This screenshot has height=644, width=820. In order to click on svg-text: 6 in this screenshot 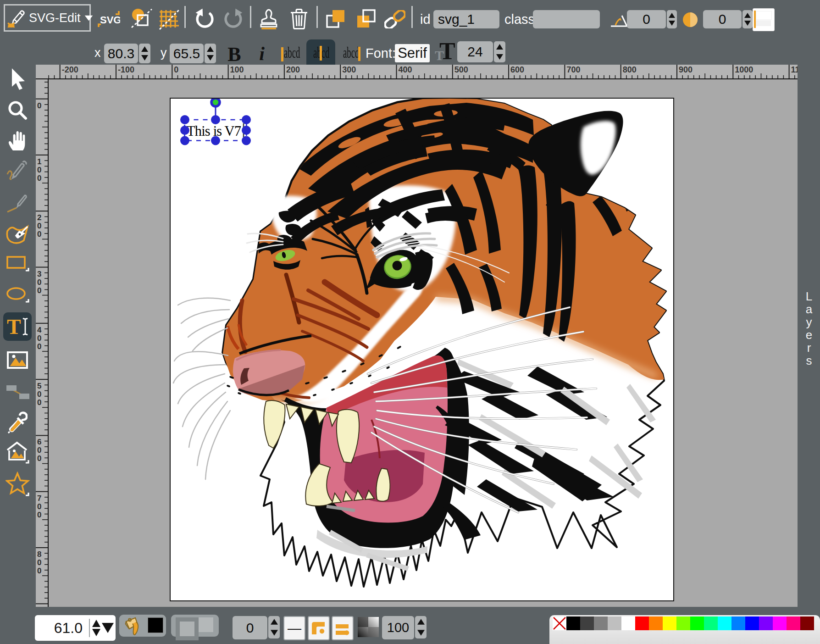, I will do `click(39, 442)`.